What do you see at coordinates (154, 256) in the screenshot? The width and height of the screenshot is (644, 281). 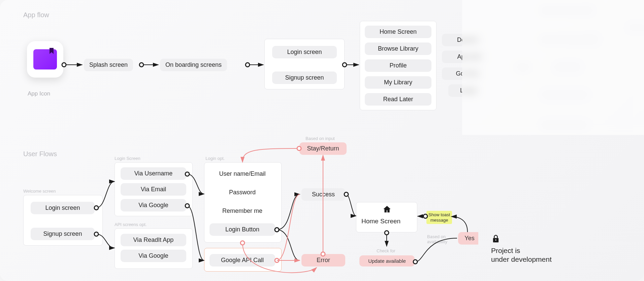 I see `node-via-google2: Via Google` at bounding box center [154, 256].